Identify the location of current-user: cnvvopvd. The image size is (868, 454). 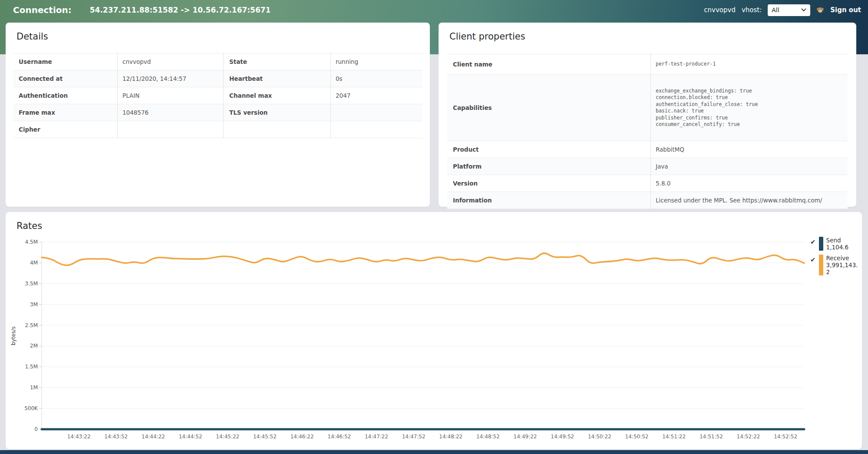
(720, 10).